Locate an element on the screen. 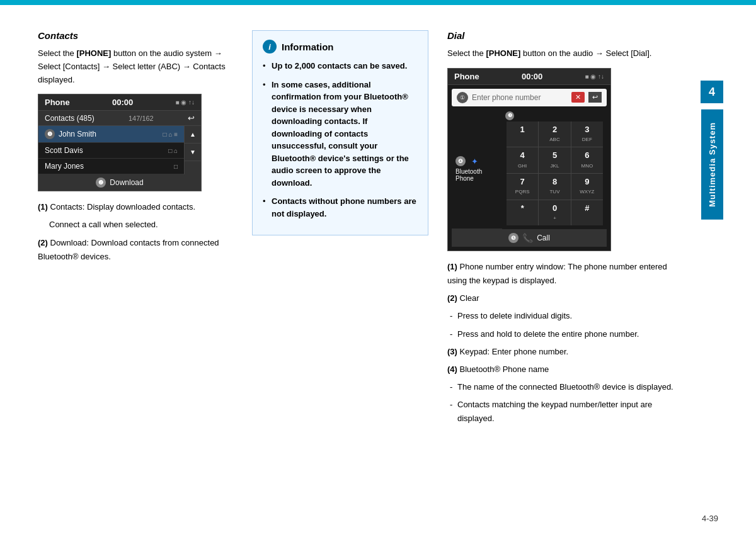 Image resolution: width=756 pixels, height=542 pixels. dial-body: Select the [PHONE] button on the audio →… is located at coordinates (567, 54).